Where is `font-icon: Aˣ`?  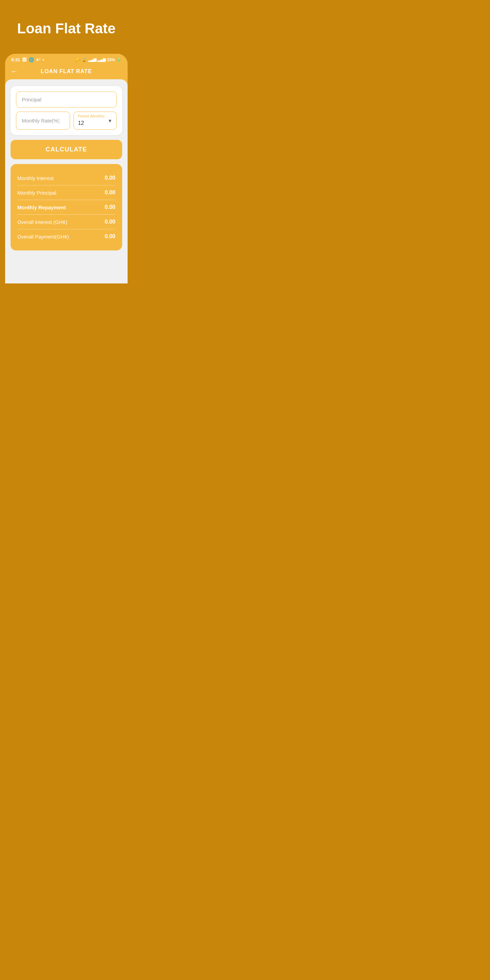
font-icon: Aˣ is located at coordinates (38, 60).